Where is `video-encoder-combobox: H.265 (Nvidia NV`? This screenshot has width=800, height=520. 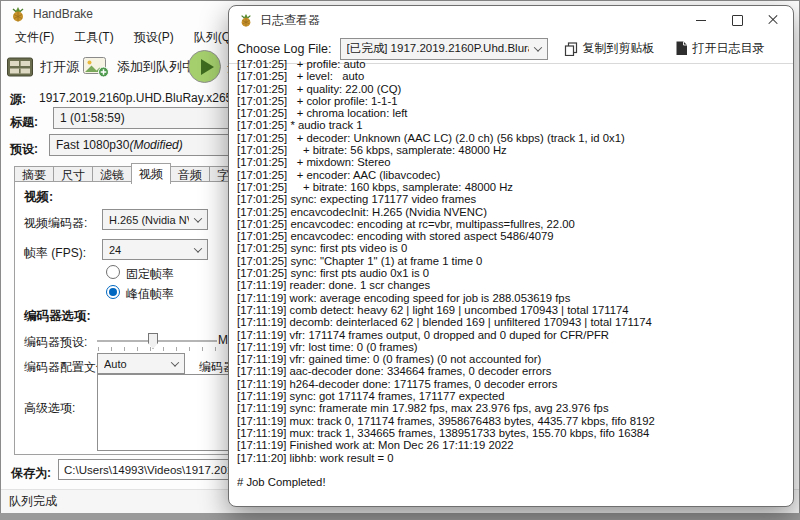 video-encoder-combobox: H.265 (Nvidia NV is located at coordinates (155, 220).